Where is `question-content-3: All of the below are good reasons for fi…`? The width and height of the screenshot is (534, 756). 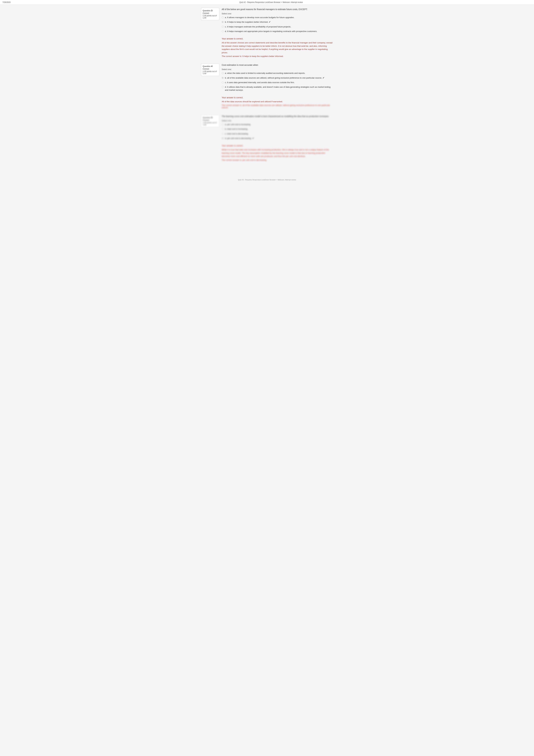
question-content-3: All of the below are good reasons for fi… is located at coordinates (277, 33).